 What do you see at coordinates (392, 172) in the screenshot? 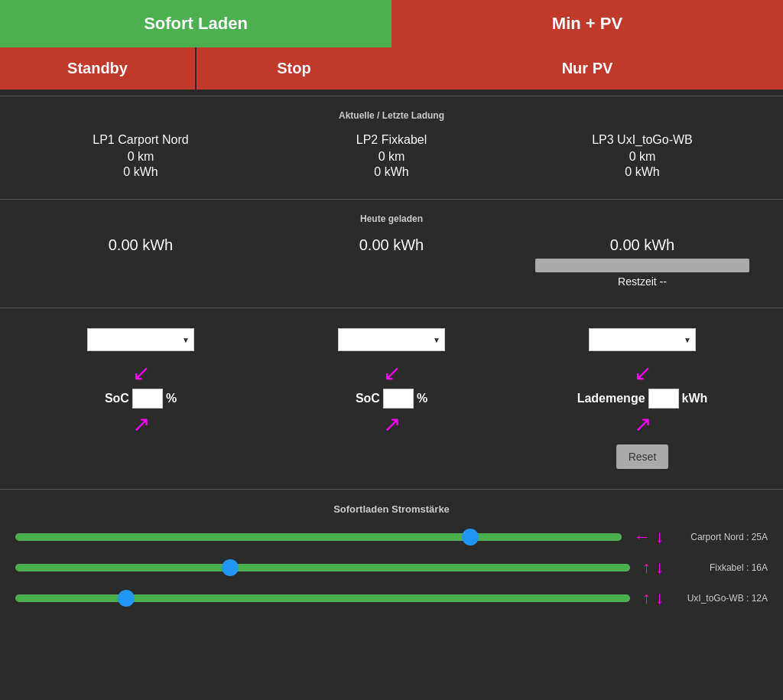
I see `lp2-kwh: 0 kWh` at bounding box center [392, 172].